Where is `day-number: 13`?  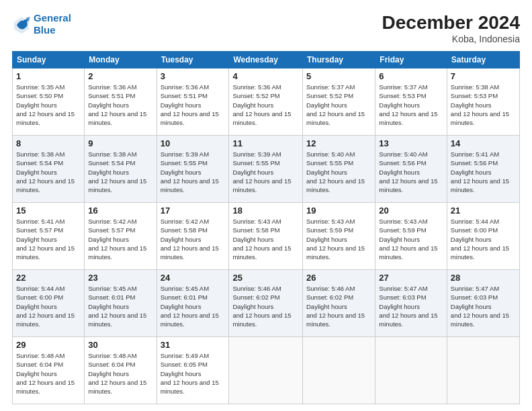 day-number: 13 is located at coordinates (411, 144).